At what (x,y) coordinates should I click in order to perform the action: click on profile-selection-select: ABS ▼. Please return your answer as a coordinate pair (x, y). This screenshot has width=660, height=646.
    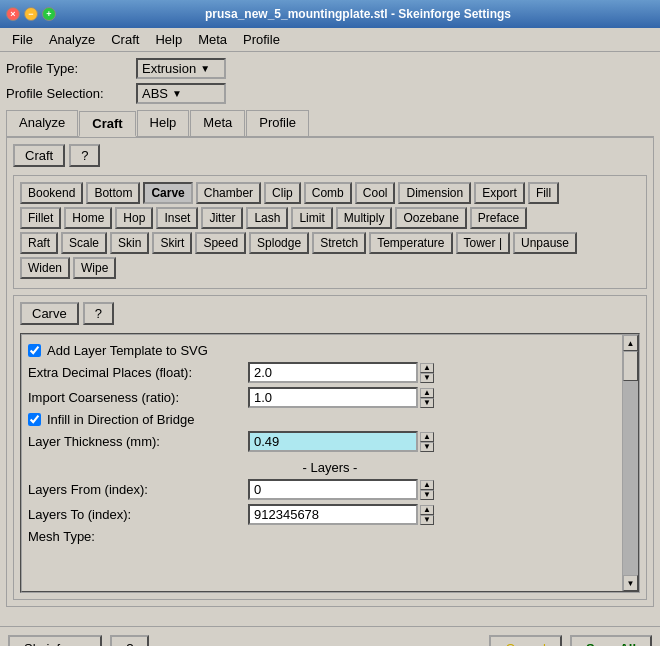
    Looking at the image, I should click on (181, 94).